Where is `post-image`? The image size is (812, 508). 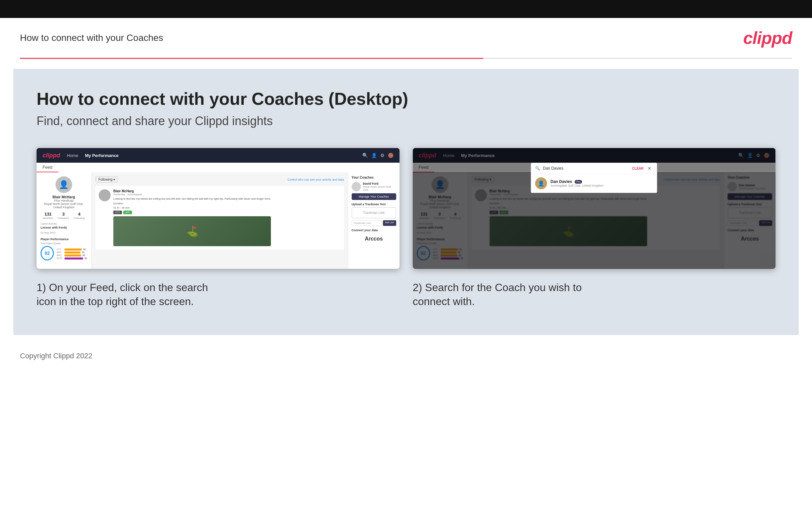
post-image is located at coordinates (192, 231).